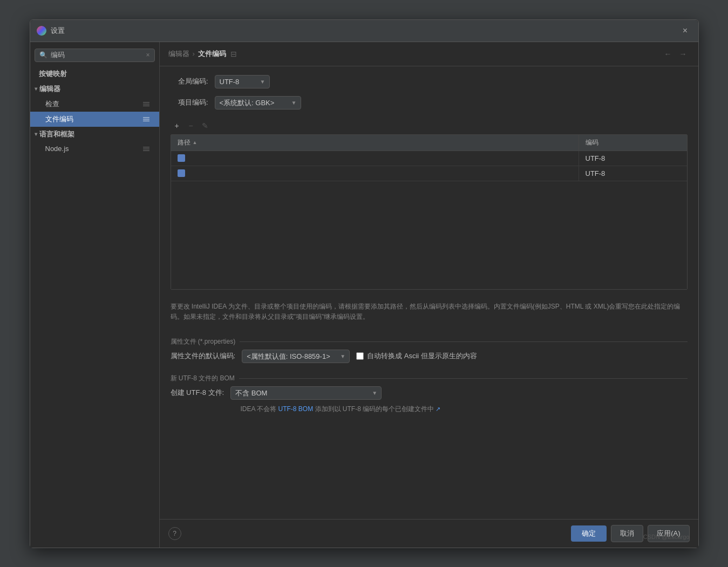  What do you see at coordinates (429, 379) in the screenshot?
I see `bom-divider: 新 UTF-8 文件的 BOM` at bounding box center [429, 379].